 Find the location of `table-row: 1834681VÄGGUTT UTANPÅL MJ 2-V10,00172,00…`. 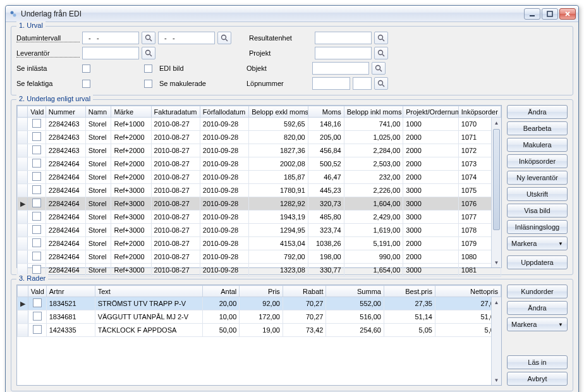

table-row: 1834681VÄGGUTT UTANPÅL MJ 2-V10,00172,00… is located at coordinates (259, 317).